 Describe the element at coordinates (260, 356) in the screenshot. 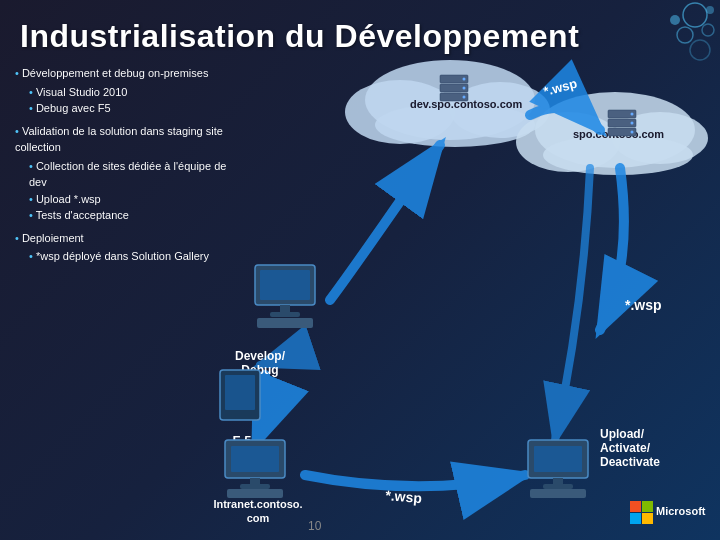

I see `develop-debug-label: Develop/` at that location.